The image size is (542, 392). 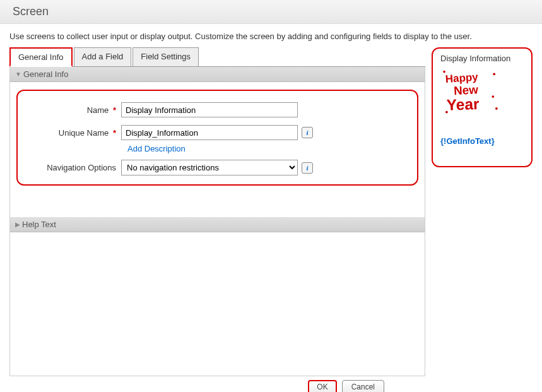 What do you see at coordinates (41, 57) in the screenshot?
I see `tab-general-info: General Info` at bounding box center [41, 57].